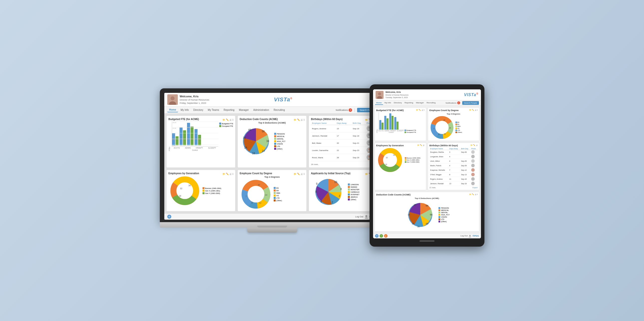 The image size is (644, 321). What do you see at coordinates (476, 111) in the screenshot?
I see `t-print-deg: 🖨` at bounding box center [476, 111].